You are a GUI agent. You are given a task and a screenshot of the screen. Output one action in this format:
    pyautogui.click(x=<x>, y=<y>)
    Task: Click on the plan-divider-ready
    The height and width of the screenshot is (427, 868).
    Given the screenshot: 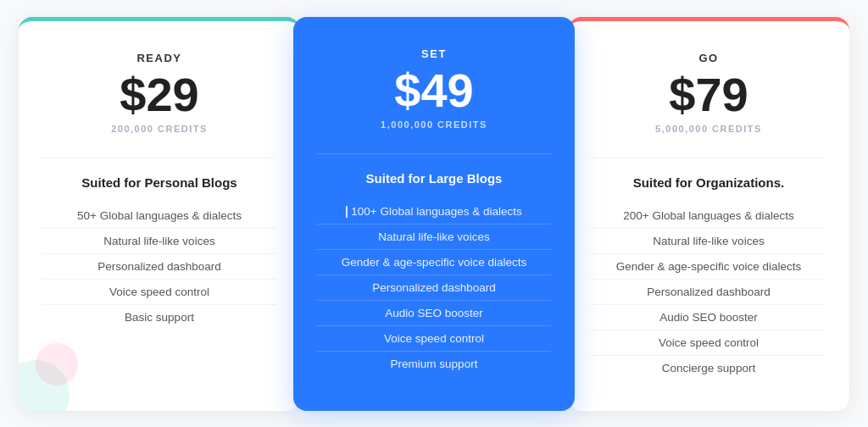 What is the action you would take?
    pyautogui.click(x=159, y=158)
    